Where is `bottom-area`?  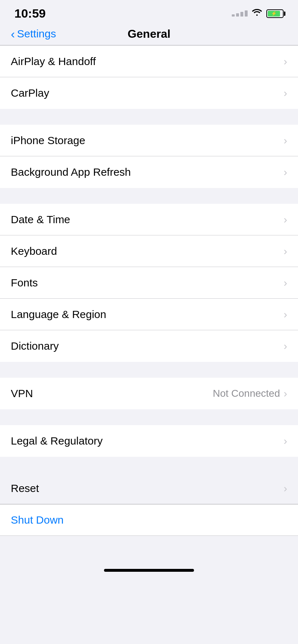 bottom-area is located at coordinates (149, 557).